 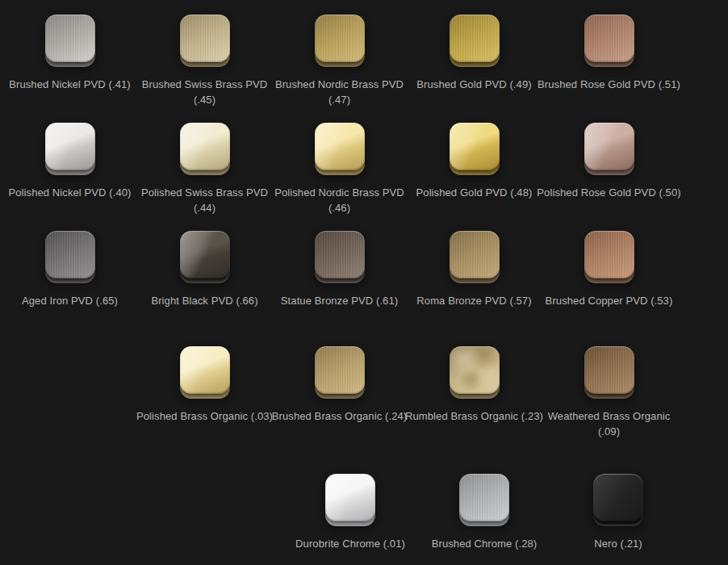 What do you see at coordinates (339, 61) in the screenshot?
I see `finish-option-brushed-nordic-brass-pvd-47: Brushed Nordic Brass PVD(.47)` at bounding box center [339, 61].